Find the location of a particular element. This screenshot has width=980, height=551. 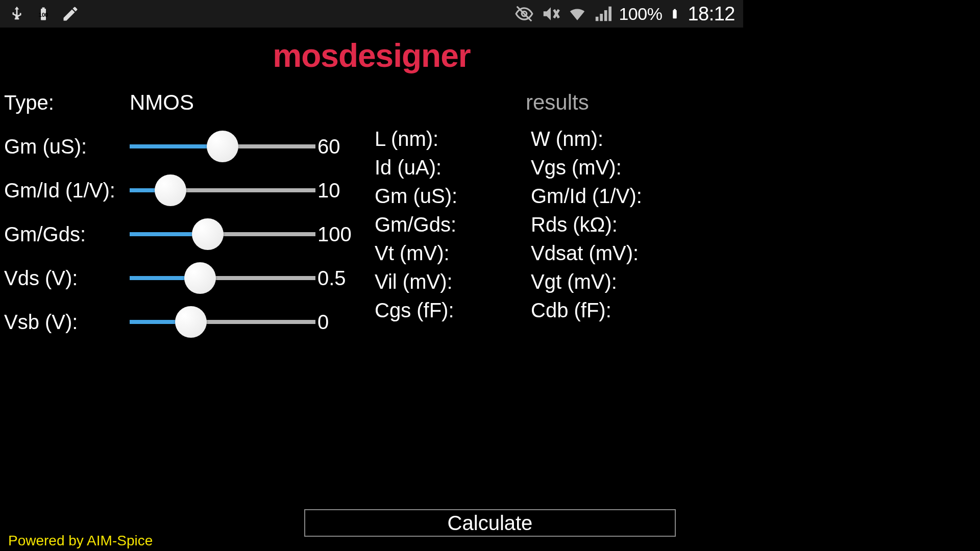

gmid-label: Gm/Id (1/V): is located at coordinates (67, 191).